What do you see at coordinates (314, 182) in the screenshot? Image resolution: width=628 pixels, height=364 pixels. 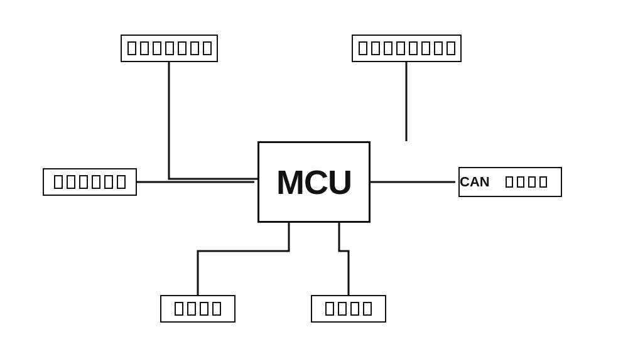 I see `mcu-label: MCU` at bounding box center [314, 182].